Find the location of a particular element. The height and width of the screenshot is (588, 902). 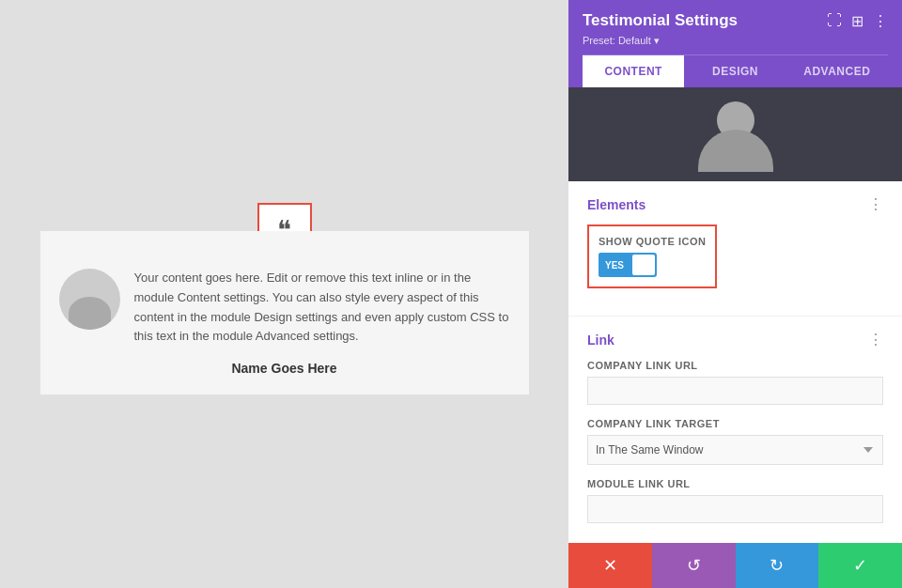

redo-icon: ↻ is located at coordinates (776, 565).